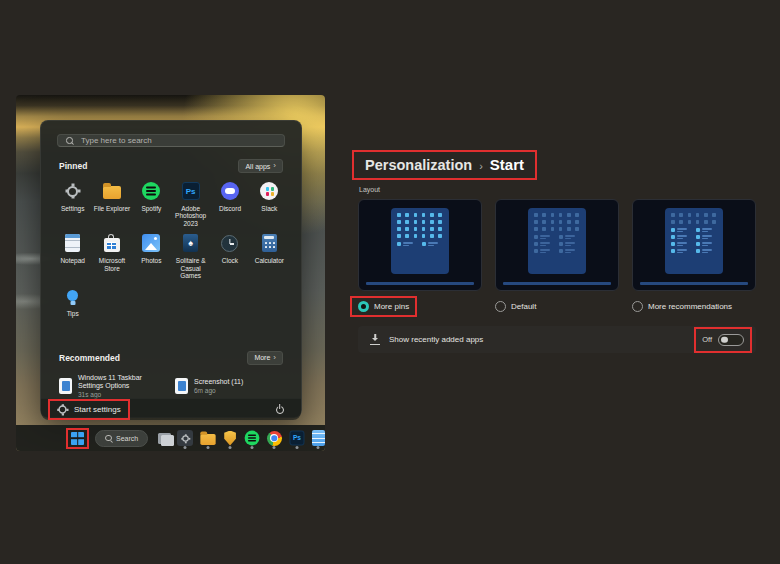  Describe the element at coordinates (265, 358) in the screenshot. I see `more-button: More ›` at that location.